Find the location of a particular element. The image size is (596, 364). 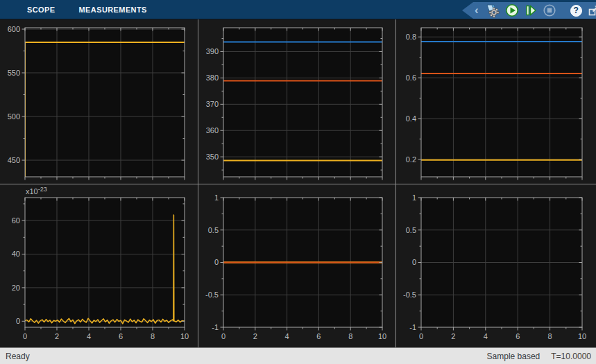

y-tick-label: 600 is located at coordinates (14, 29).